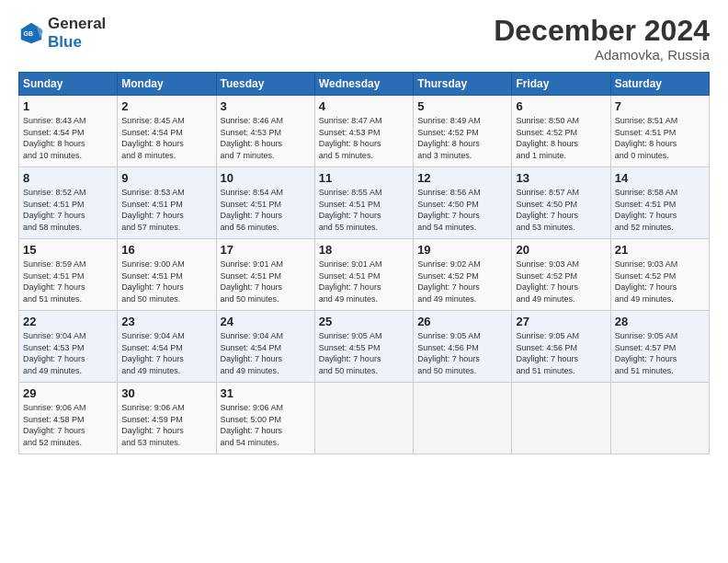 The image size is (728, 563). I want to click on col-wednesday: Wednesday, so click(364, 85).